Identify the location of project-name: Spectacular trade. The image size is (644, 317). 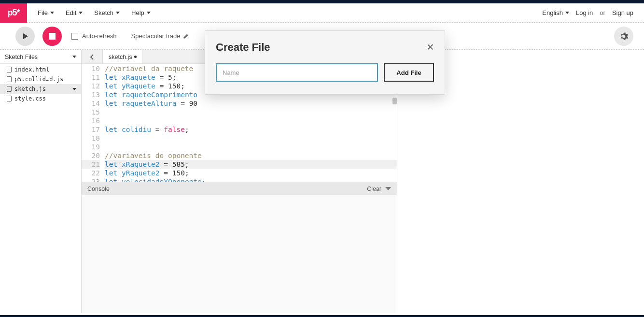
(160, 36).